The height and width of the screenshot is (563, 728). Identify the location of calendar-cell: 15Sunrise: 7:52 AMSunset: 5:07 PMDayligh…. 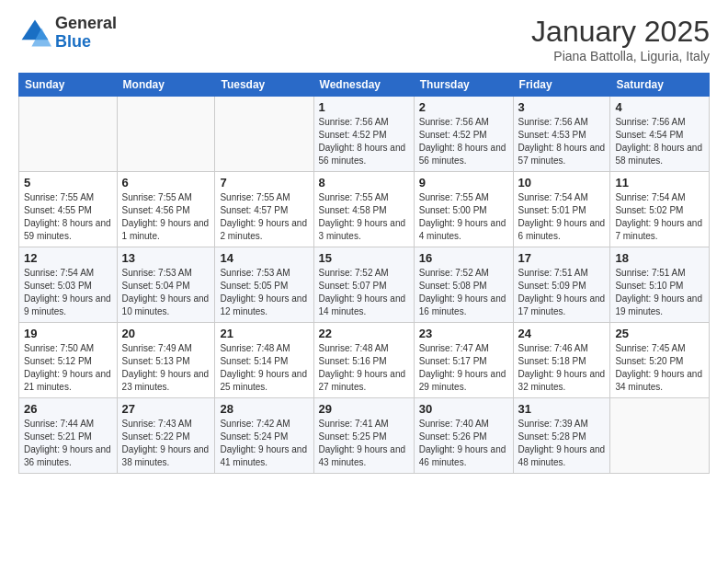
(364, 285).